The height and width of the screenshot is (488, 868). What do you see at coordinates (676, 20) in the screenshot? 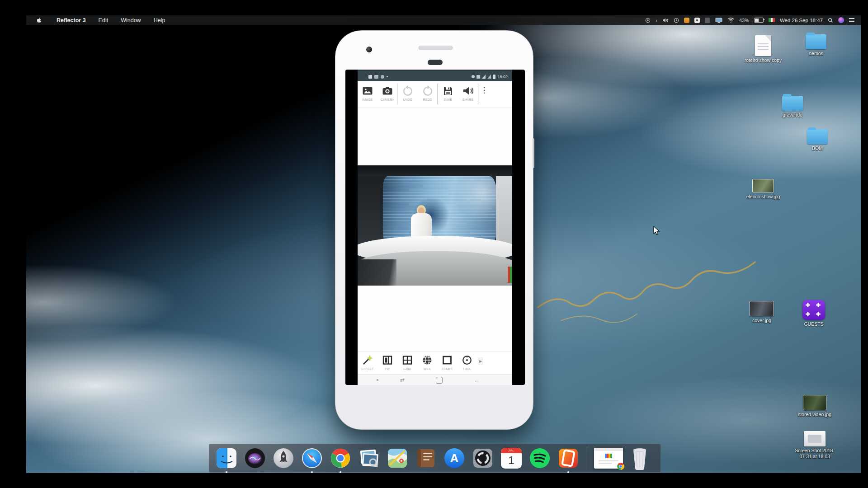
I see `timer-icon` at bounding box center [676, 20].